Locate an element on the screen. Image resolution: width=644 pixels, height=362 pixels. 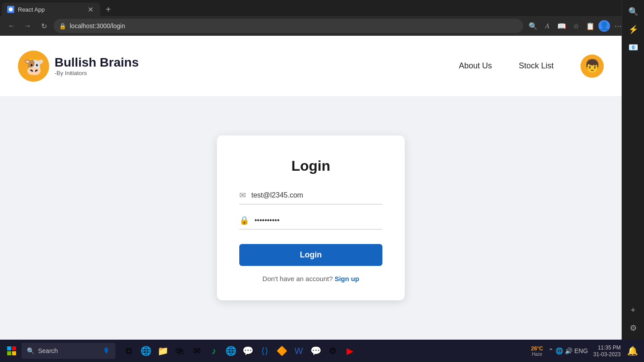
immersive-reader-icon: 📖 is located at coordinates (562, 26).